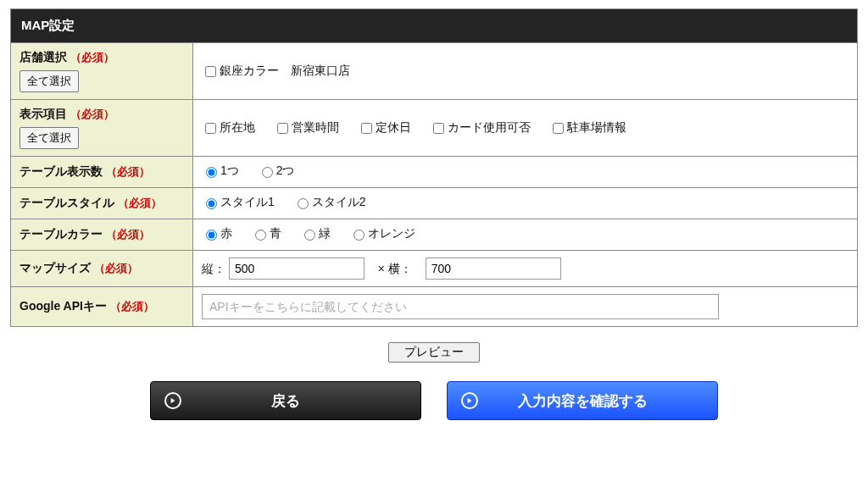 This screenshot has height=493, width=868. Describe the element at coordinates (434, 235) in the screenshot. I see `row-table-color: テーブルカラー （必須） 赤 青 緑 オレンジ` at that location.